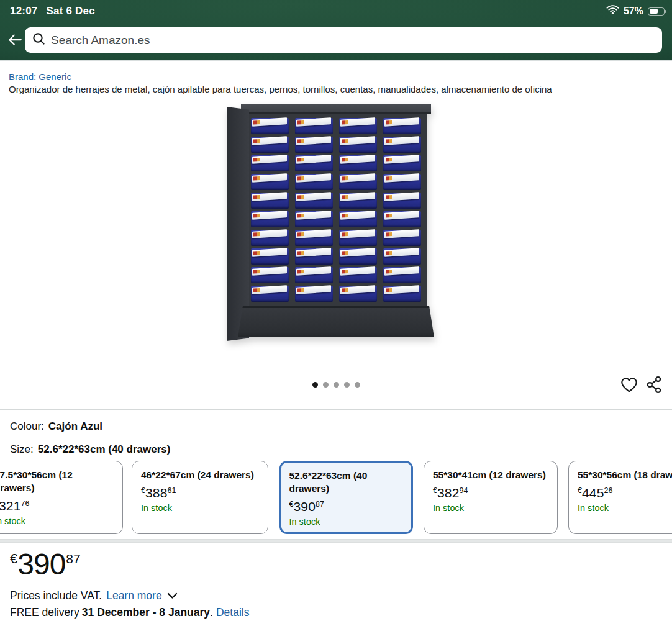 The height and width of the screenshot is (621, 672). Describe the element at coordinates (45, 612) in the screenshot. I see `delivery-prefix: FREE delivery` at that location.